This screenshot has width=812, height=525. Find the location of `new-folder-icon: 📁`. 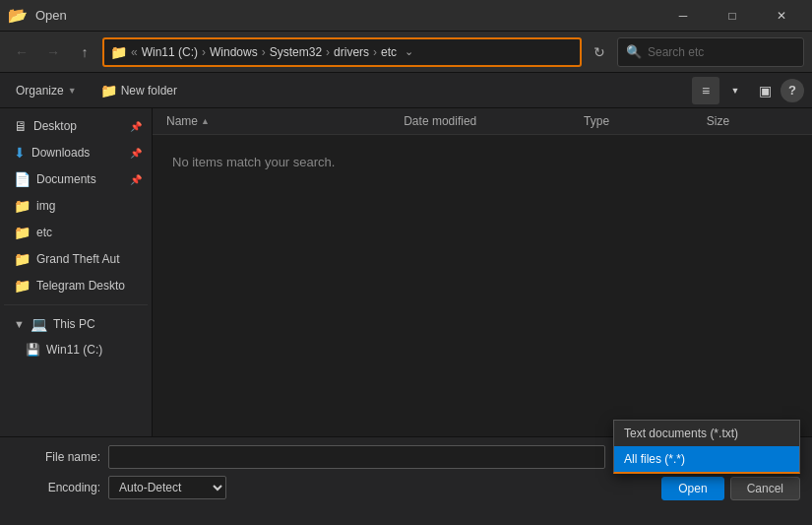

new-folder-icon: 📁 is located at coordinates (108, 91).